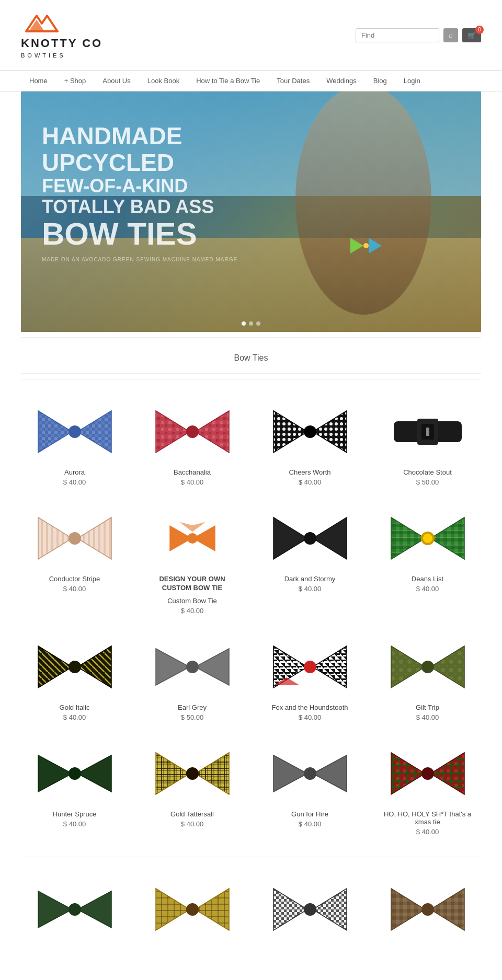 The image size is (502, 980). I want to click on product-gold-italic: Gold Italic $ 40.00, so click(74, 678).